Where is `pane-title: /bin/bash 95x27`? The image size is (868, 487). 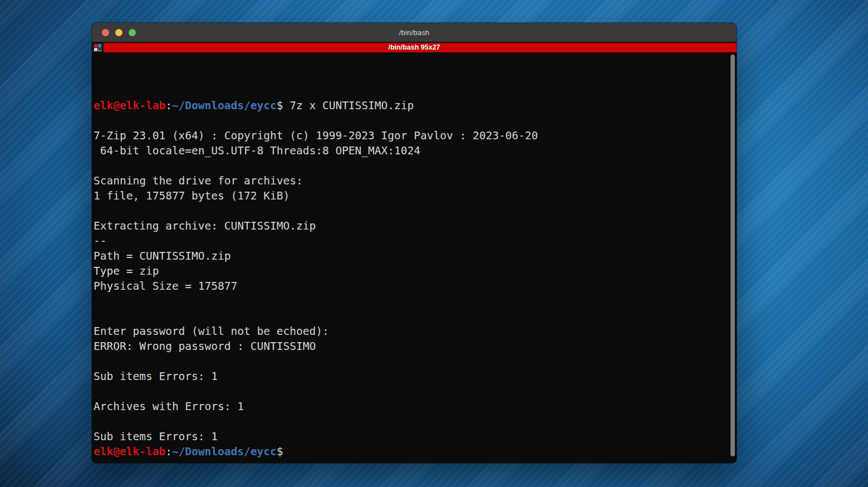
pane-title: /bin/bash 95x27 is located at coordinates (414, 48).